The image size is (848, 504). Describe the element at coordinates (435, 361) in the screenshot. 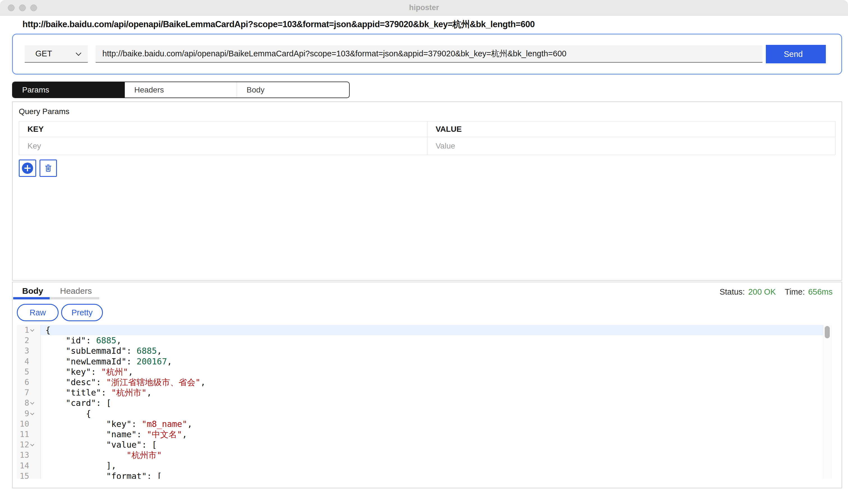

I see `code-line-text: "newLemmaId": 200167,` at that location.